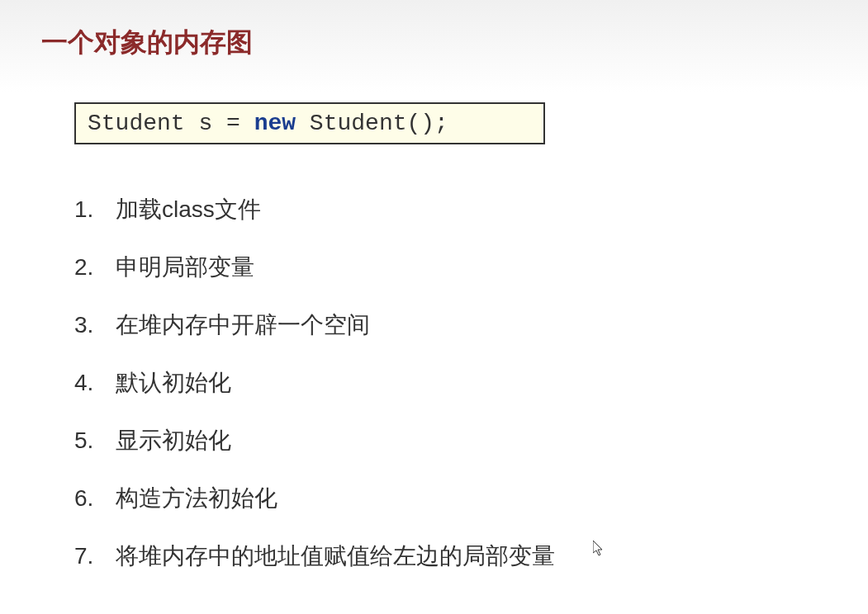 The width and height of the screenshot is (868, 614). What do you see at coordinates (95, 383) in the screenshot?
I see `list-number: 4.` at bounding box center [95, 383].